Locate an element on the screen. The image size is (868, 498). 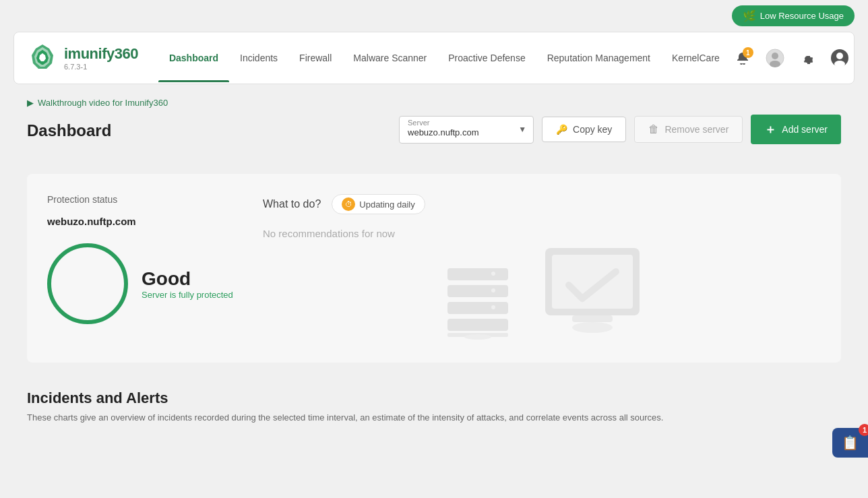
status-sub-label: Server is fully protected is located at coordinates (187, 295).